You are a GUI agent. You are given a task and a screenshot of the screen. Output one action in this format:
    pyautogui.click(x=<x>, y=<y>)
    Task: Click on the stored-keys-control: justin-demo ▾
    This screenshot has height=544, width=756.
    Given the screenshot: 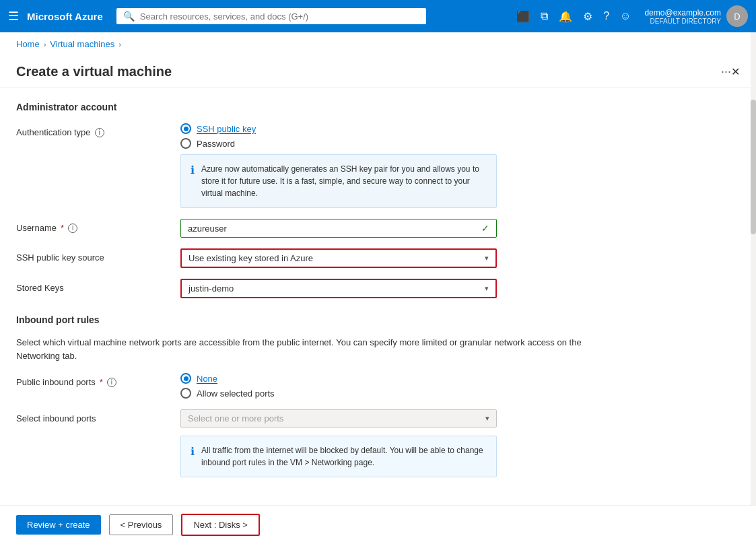 What is the action you would take?
    pyautogui.click(x=339, y=288)
    